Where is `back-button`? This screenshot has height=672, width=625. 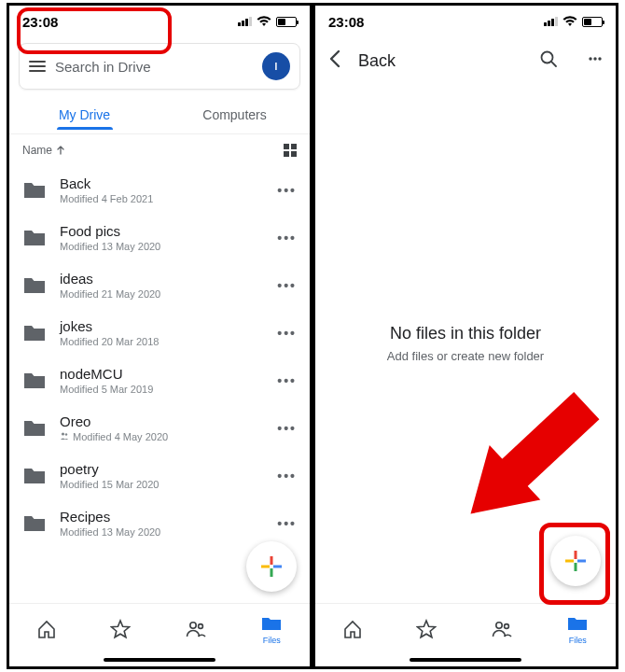
back-button is located at coordinates (335, 61).